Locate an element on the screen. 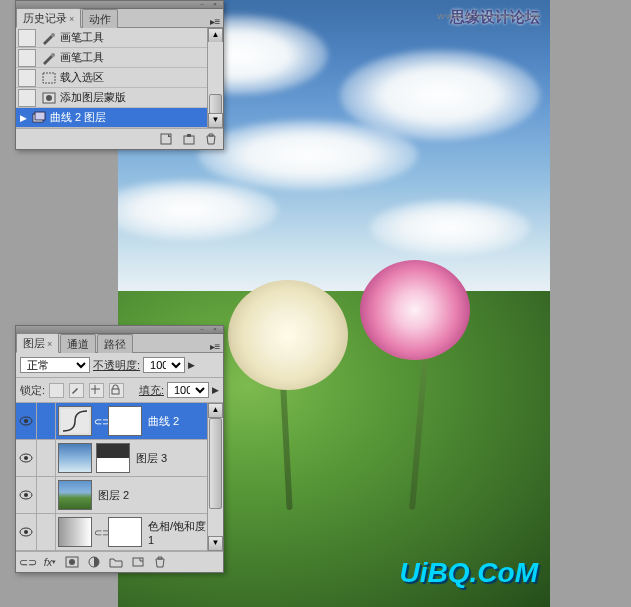 This screenshot has width=631, height=607. history-label: 载入选区 is located at coordinates (140, 78).